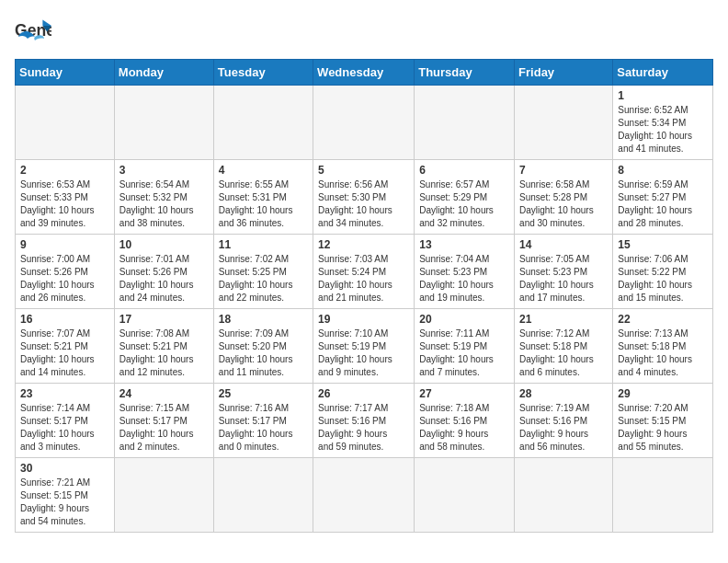  What do you see at coordinates (464, 279) in the screenshot?
I see `day-info: Sunrise: 7:04 AM Sunset: 5:23 PM Dayligh…` at bounding box center [464, 279].